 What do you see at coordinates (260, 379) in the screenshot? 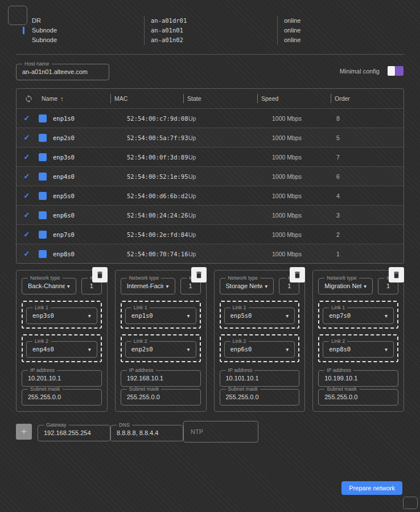
I see `ip-address-value: 10.101.10.1` at bounding box center [260, 379].